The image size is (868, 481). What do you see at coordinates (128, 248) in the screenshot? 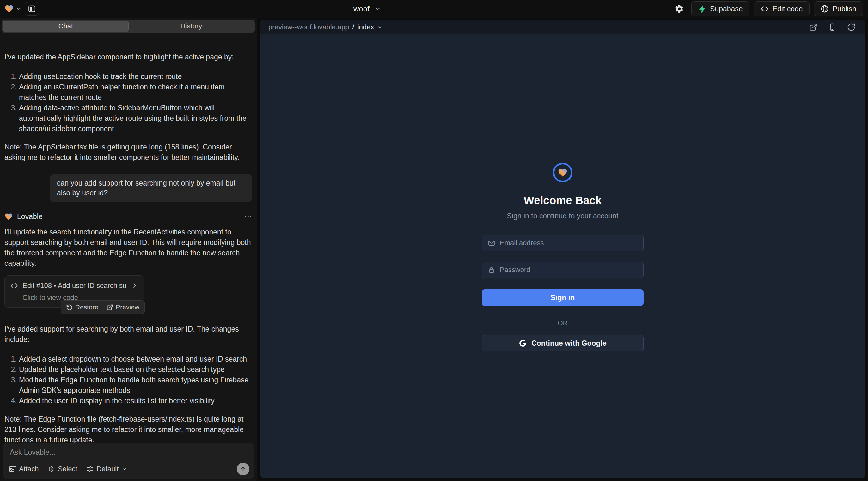
I see `assistant-paragraph: I'll update the search functionality in …` at bounding box center [128, 248].